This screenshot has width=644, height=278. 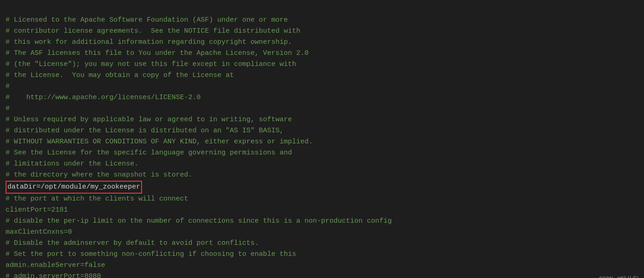 What do you see at coordinates (322, 187) in the screenshot?
I see `code-line: dataDir=/opt/module/my_zookeeper` at bounding box center [322, 187].